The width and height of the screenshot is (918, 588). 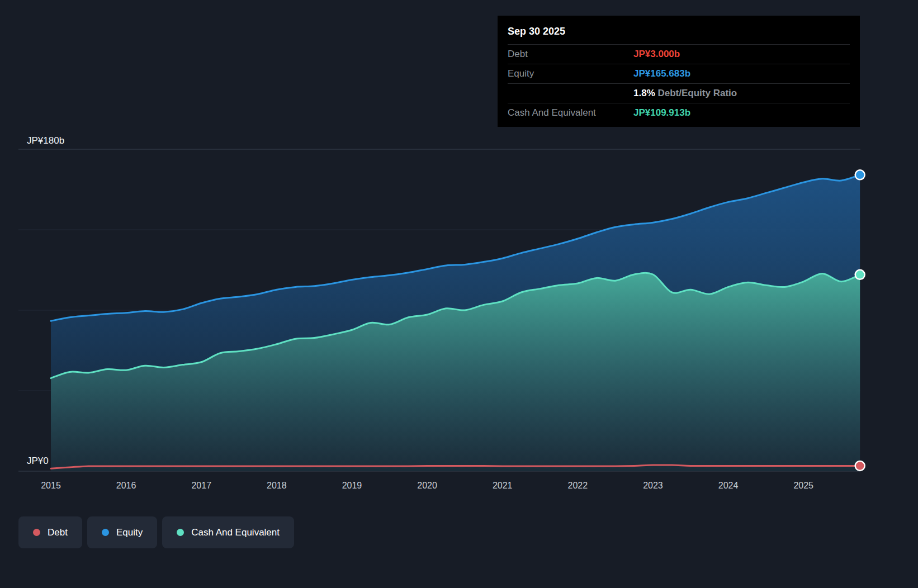 I want to click on tooltip-ratio-row: 1.8% Debt/Equity Ratio, so click(x=679, y=93).